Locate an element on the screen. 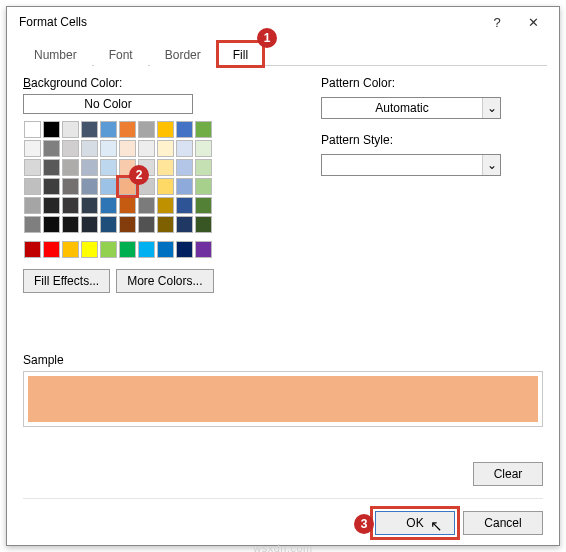  ok-button-label: OK is located at coordinates (414, 523).